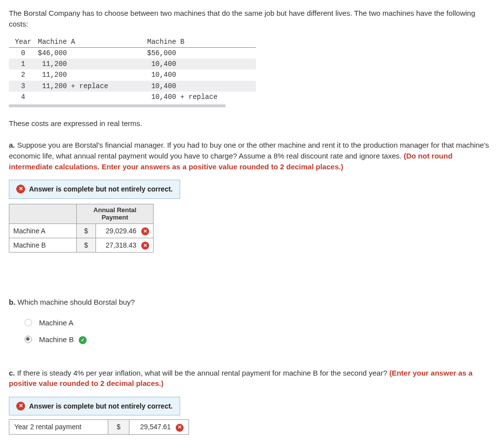  Describe the element at coordinates (43, 245) in the screenshot. I see `answer-label: Machine B` at that location.